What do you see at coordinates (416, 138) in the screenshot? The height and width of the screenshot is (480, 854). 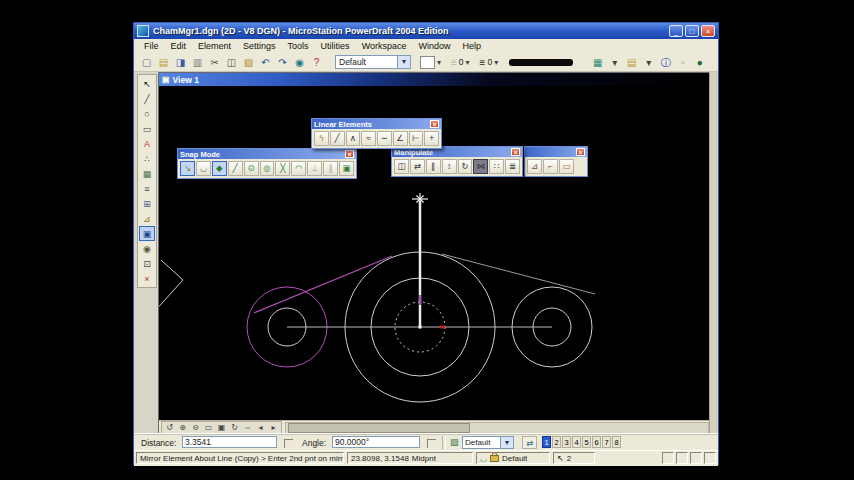 I see `construct-minimum-distance-line-tool: ⊢` at bounding box center [416, 138].